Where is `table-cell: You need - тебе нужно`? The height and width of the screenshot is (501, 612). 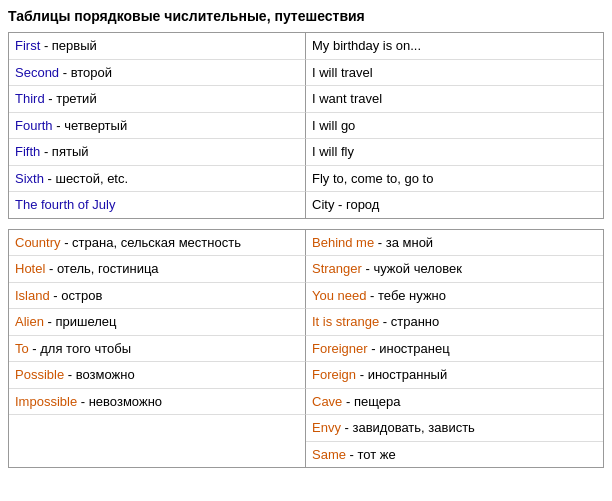 table-cell: You need - тебе нужно is located at coordinates (454, 296).